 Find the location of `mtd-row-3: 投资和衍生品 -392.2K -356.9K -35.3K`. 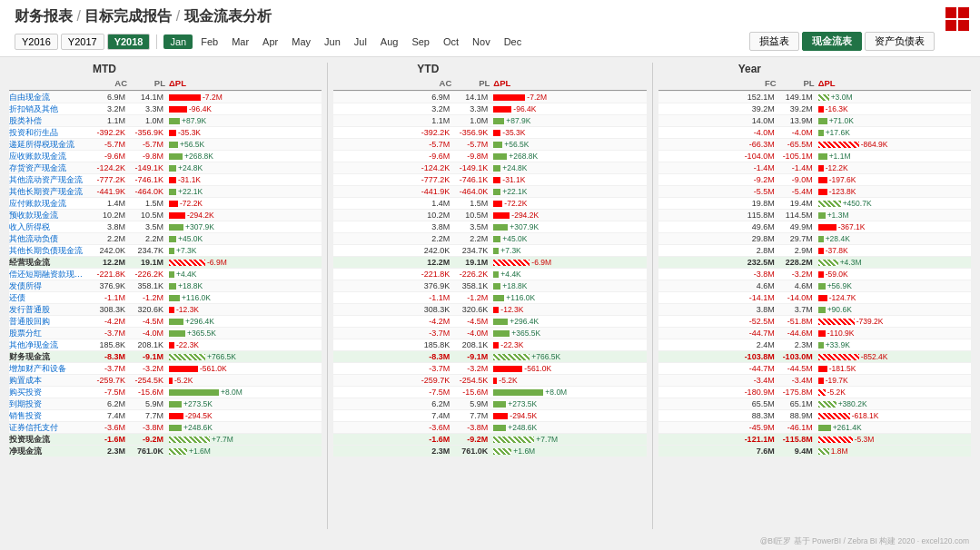

mtd-row-3: 投资和衍生品 -392.2K -356.9K -35.3K is located at coordinates (165, 133).